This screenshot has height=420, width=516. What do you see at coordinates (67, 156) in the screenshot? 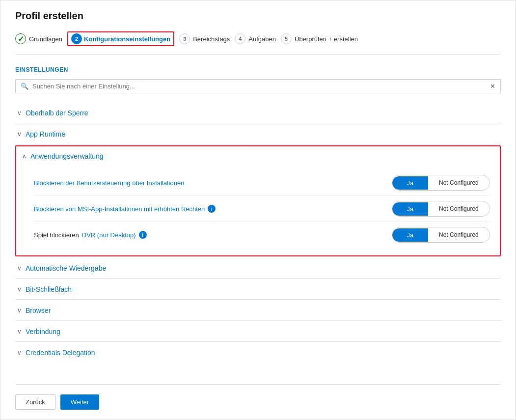
I see `group-anwendungsverwaltung-title: Anwendungsverwaltung` at bounding box center [67, 156].